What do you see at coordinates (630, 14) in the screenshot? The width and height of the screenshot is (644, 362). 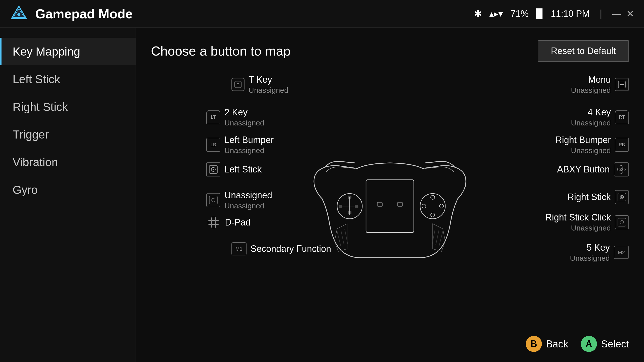 I see `close-button: ✕` at bounding box center [630, 14].